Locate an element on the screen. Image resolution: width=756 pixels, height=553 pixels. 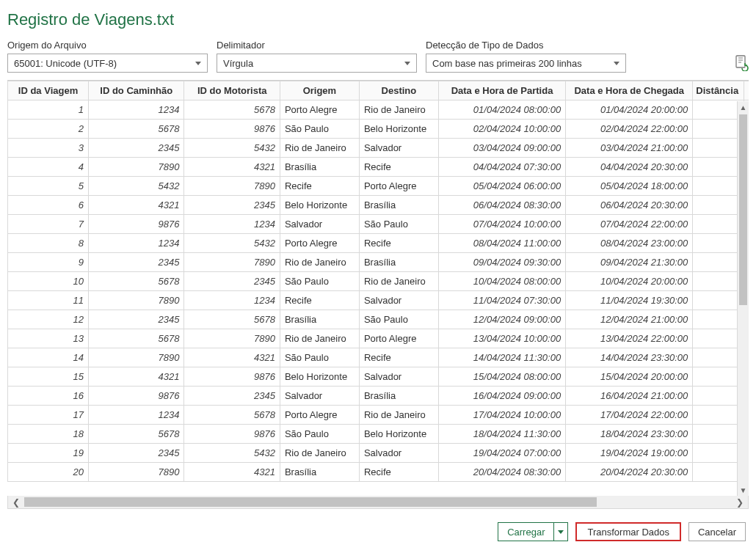
horizontal-scrollbar: ❮ ❯ is located at coordinates (378, 502).